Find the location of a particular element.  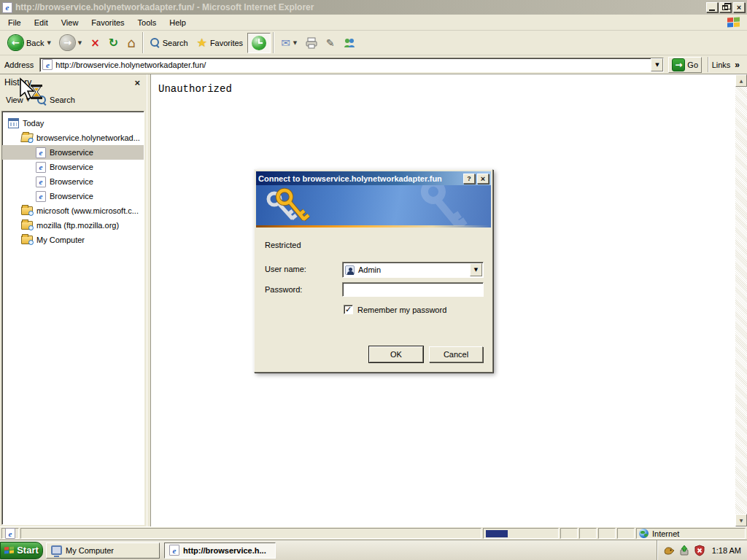

back-icon: ← is located at coordinates (16, 42).